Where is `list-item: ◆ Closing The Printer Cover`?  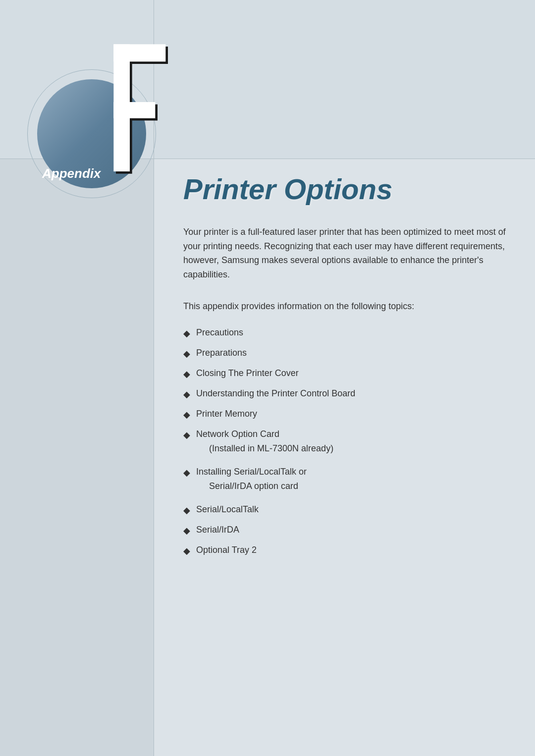 list-item: ◆ Closing The Printer Cover is located at coordinates (347, 374).